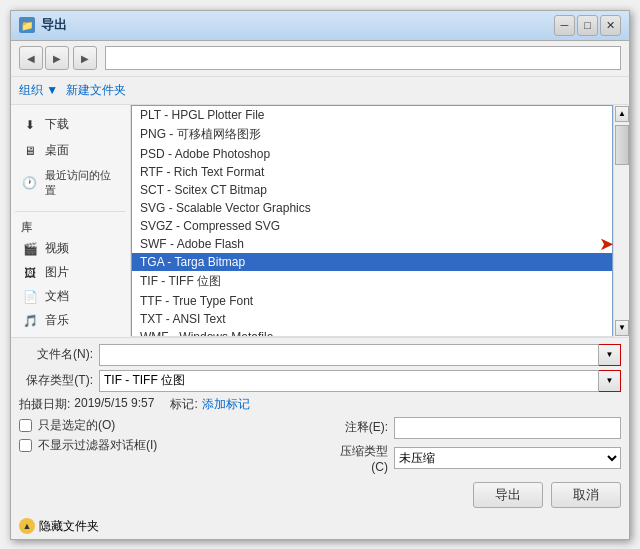  Describe the element at coordinates (320, 91) in the screenshot. I see `secondary-toolbar: 组织 ▼ 新建文件夹` at that location.